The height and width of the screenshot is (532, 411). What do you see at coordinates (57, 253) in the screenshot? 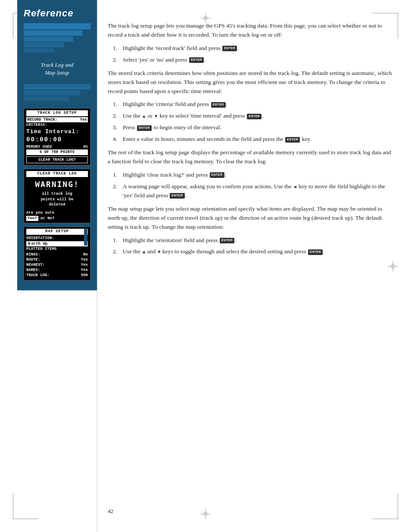
I see `gps-screen-mapsetup: MAP SETUP ORIENTATION: North Up PLOTTED …` at bounding box center [57, 253].